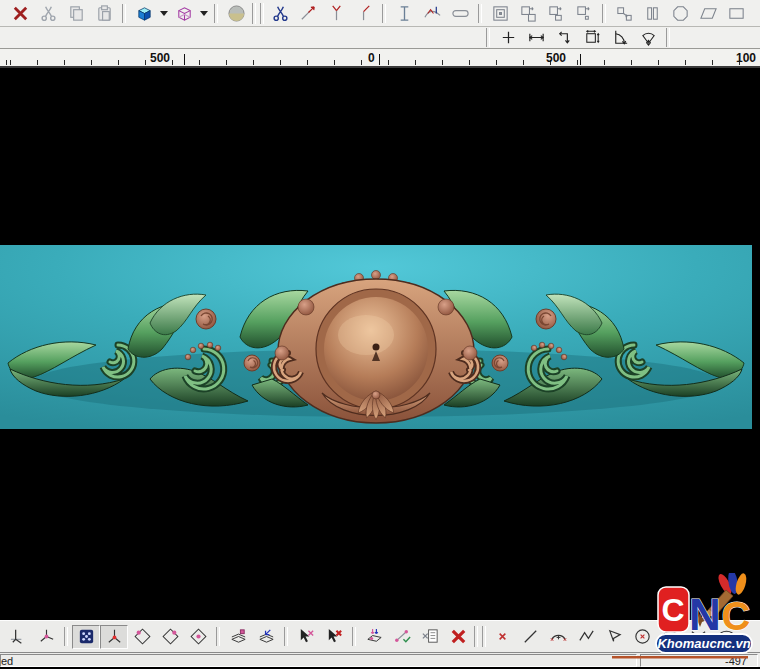 This screenshot has height=669, width=760. What do you see at coordinates (564, 38) in the screenshot?
I see `measure-path-icon` at bounding box center [564, 38].